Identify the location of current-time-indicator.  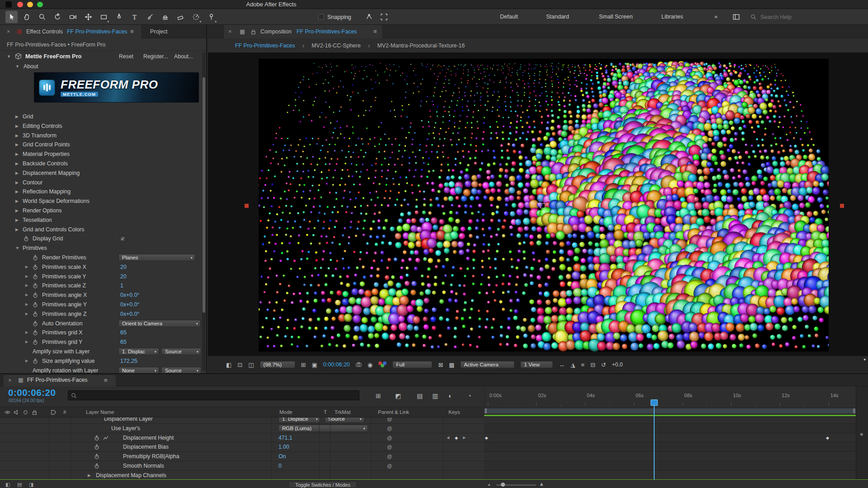
(654, 443).